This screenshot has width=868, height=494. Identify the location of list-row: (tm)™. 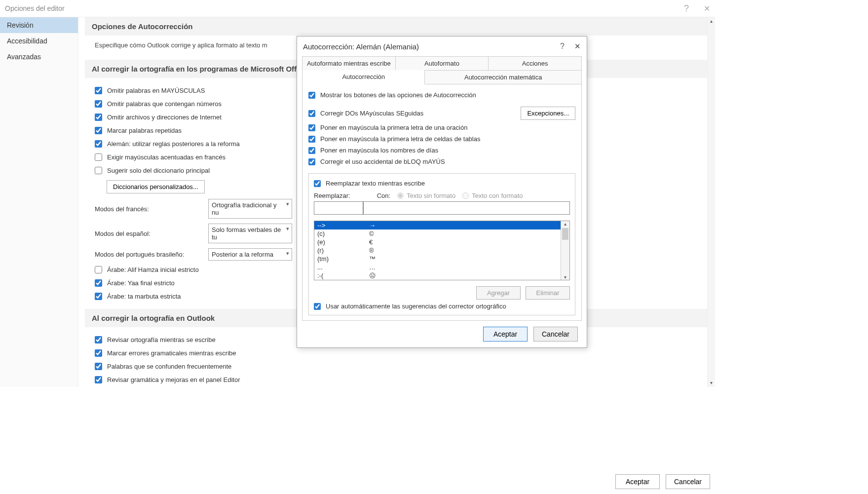
(437, 259).